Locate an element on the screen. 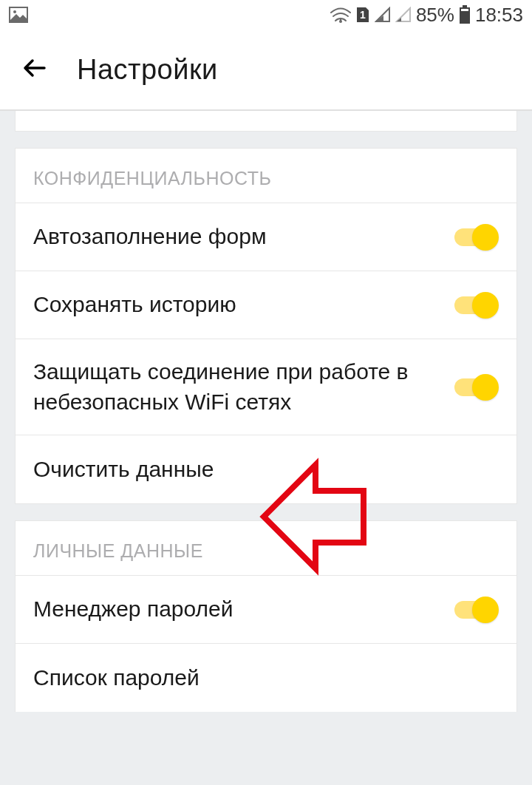 The height and width of the screenshot is (785, 532). row-label: Автозаполнение форм is located at coordinates (242, 237).